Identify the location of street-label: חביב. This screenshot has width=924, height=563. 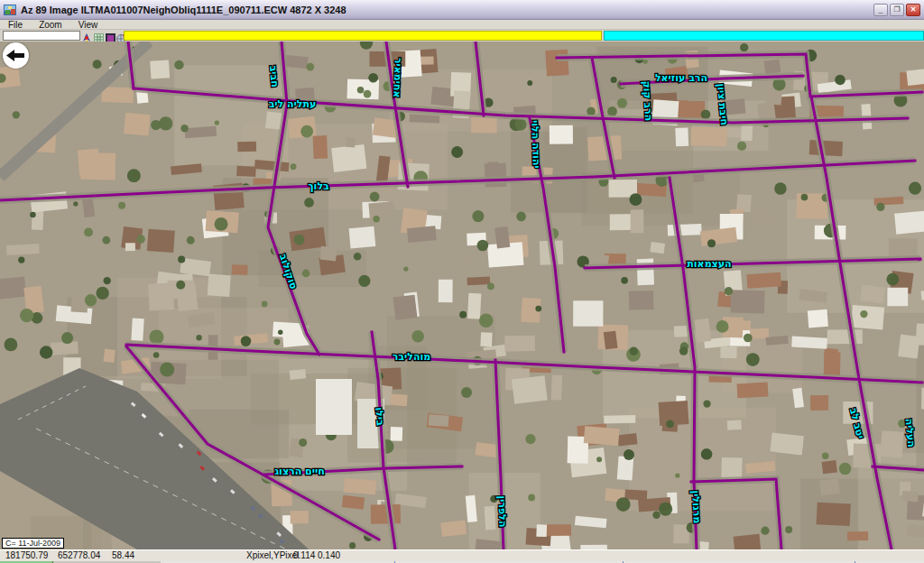
(274, 76).